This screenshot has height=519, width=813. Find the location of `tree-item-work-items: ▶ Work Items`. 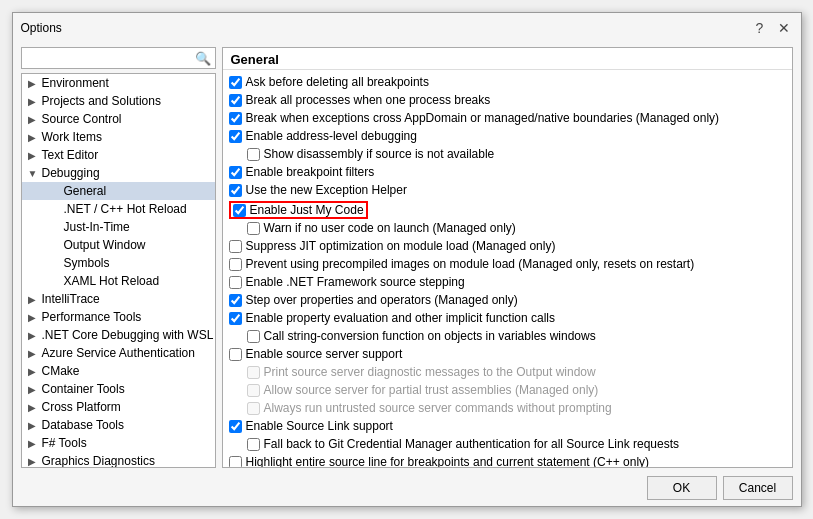

tree-item-work-items: ▶ Work Items is located at coordinates (118, 137).